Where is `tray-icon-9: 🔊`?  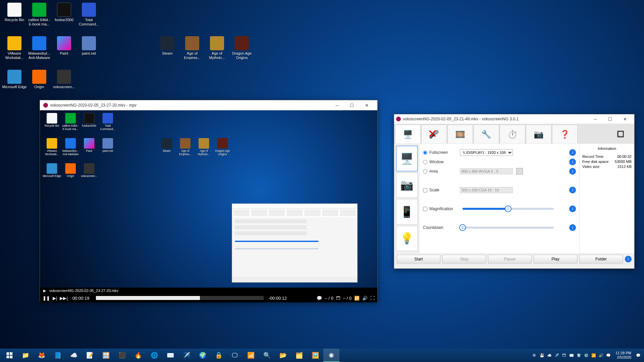
tray-icon-9: 🔊 is located at coordinates (601, 355).